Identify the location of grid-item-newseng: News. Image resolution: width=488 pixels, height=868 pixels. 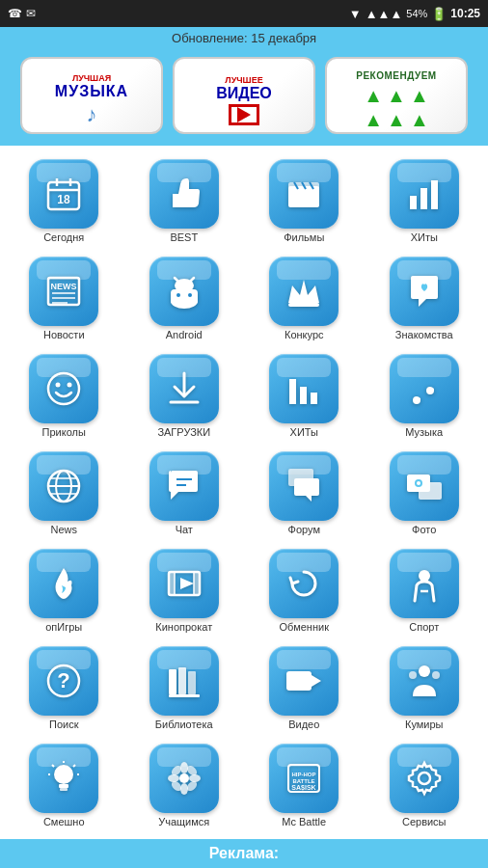
(64, 494).